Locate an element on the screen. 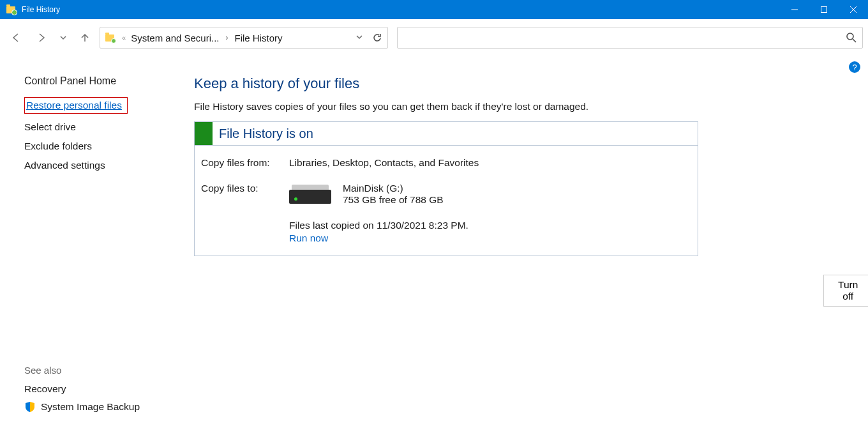 Image resolution: width=868 pixels, height=428 pixels. sidebar-item-advanced-settings: Advanced settings is located at coordinates (105, 165).